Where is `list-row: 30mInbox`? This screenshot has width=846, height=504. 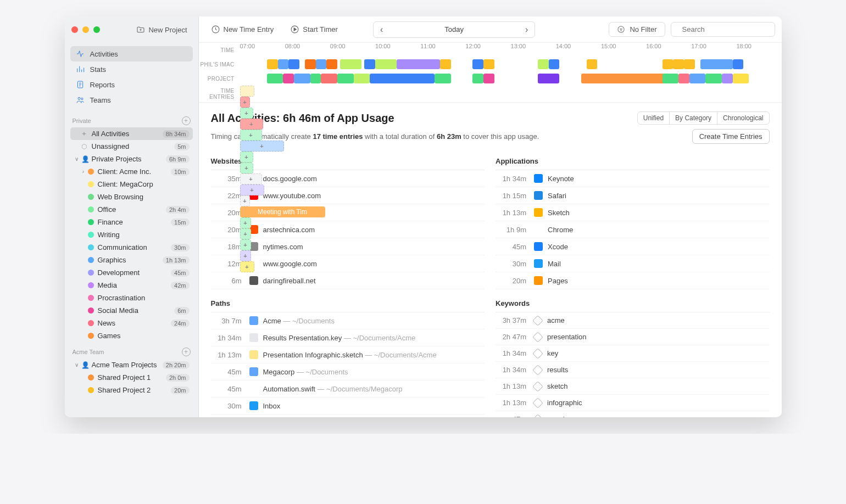
list-row: 30mInbox is located at coordinates (348, 406).